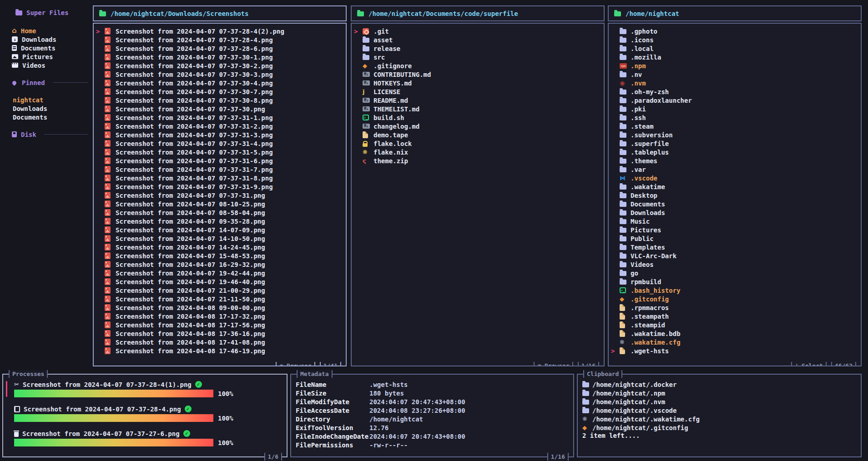 This screenshot has height=461, width=868. What do you see at coordinates (735, 144) in the screenshot?
I see `file-row: .superfile` at bounding box center [735, 144].